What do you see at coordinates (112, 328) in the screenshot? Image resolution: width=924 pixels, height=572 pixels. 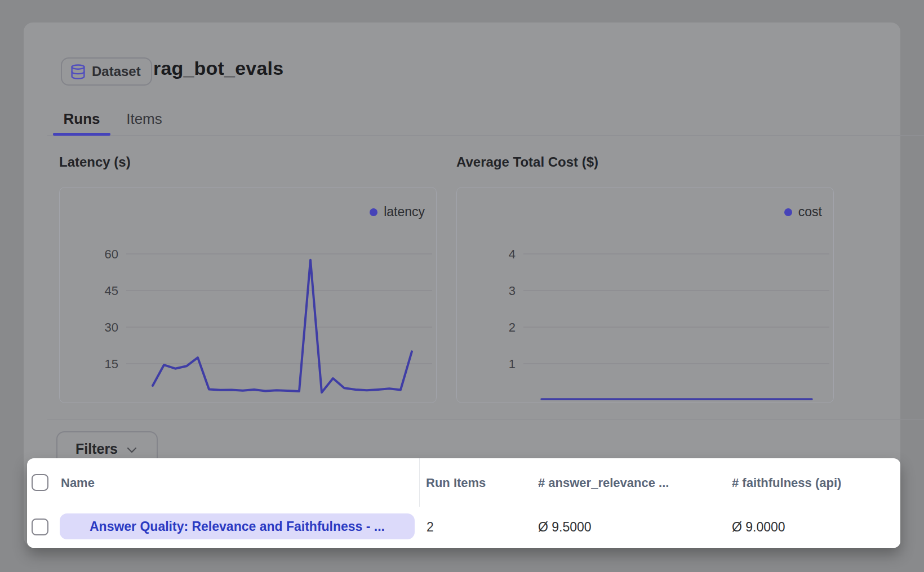 I see `svg-text: 30` at bounding box center [112, 328].